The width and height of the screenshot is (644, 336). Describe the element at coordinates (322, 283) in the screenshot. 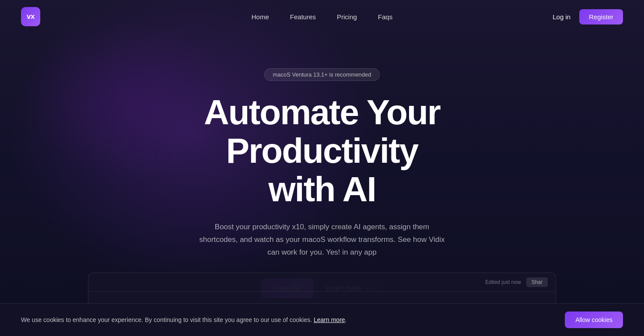

I see `app-preview-bar: Edited just now Shar` at that location.